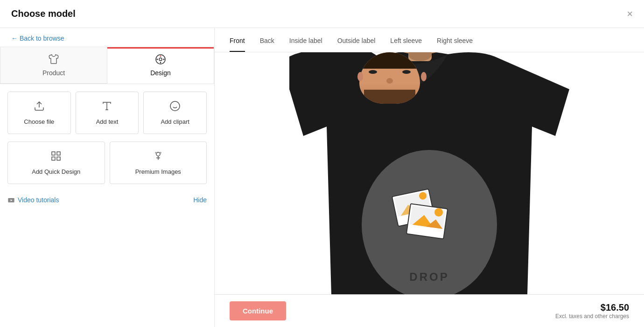  I want to click on view-tab-right-sleeve: Right sleeve, so click(455, 44).